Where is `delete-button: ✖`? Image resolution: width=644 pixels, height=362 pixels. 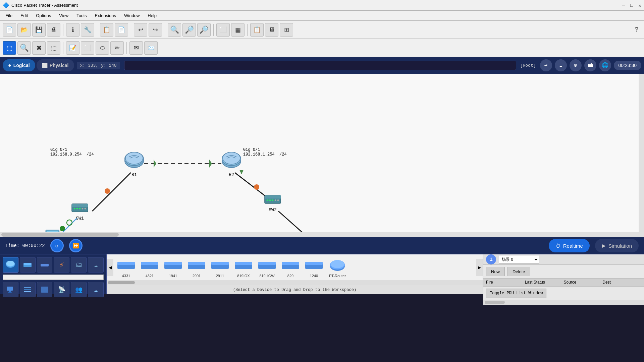
delete-button: ✖ is located at coordinates (39, 48).